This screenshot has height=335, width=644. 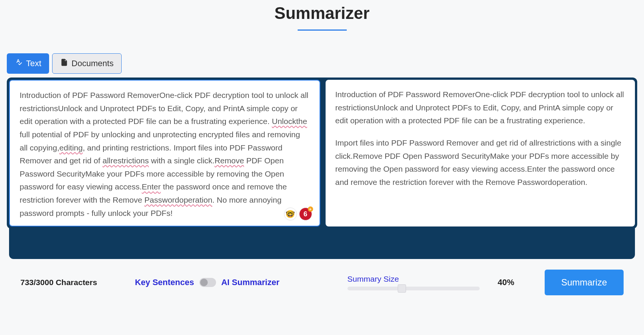 I want to click on tab-documents-label: Documents, so click(x=92, y=64).